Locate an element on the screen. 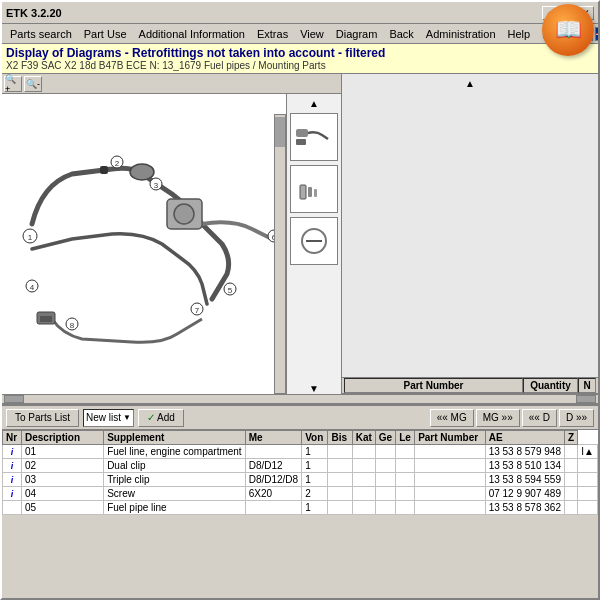 This screenshot has height=600, width=600. right-panel-scroll-up: ▲ is located at coordinates (470, 84).